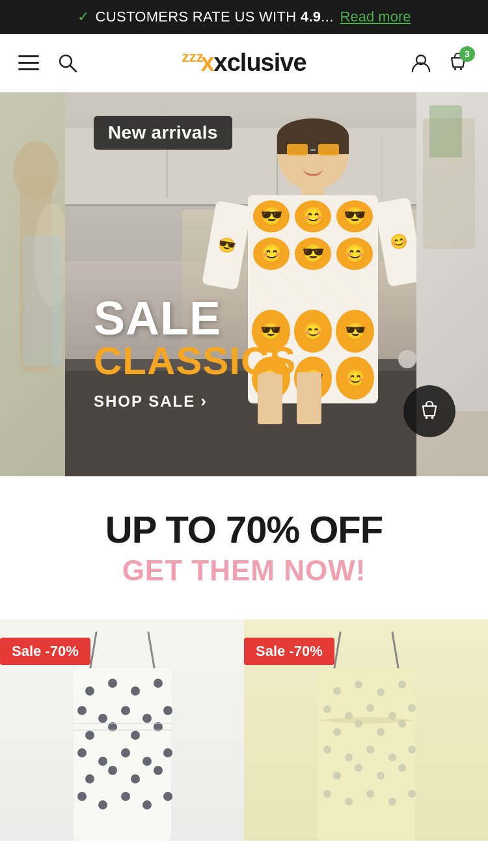 The height and width of the screenshot is (868, 488). I want to click on user-icon, so click(421, 63).